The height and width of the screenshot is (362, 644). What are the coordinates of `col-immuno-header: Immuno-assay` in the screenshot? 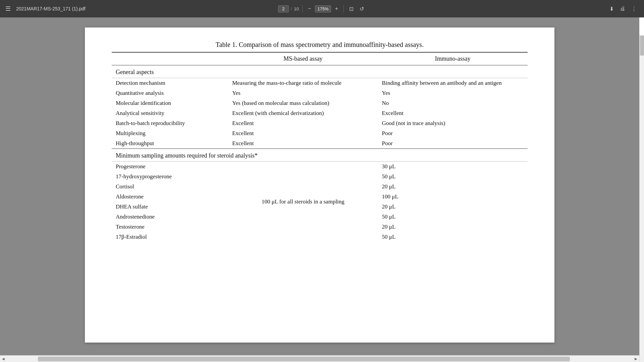 It's located at (453, 59).